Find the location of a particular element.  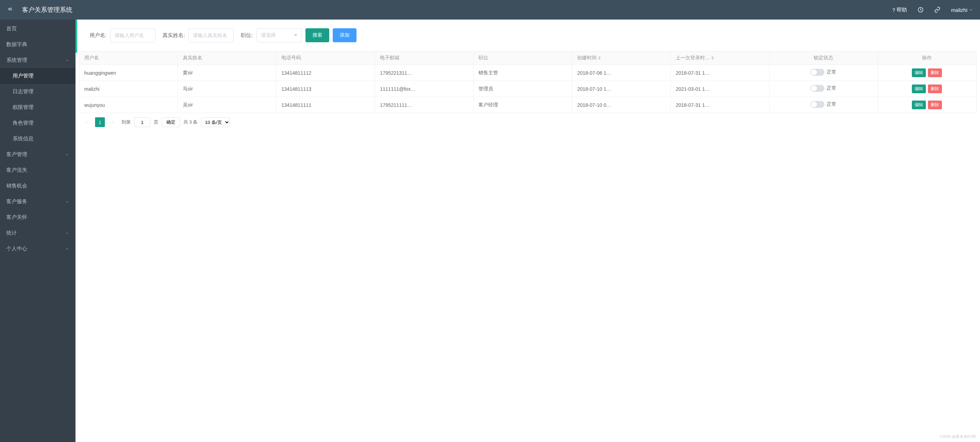

user-table: 用户名 真实姓名 电话号码 电子邮箱 职位 创建时间 上一次登录时… 锁定状态 … is located at coordinates (528, 82).